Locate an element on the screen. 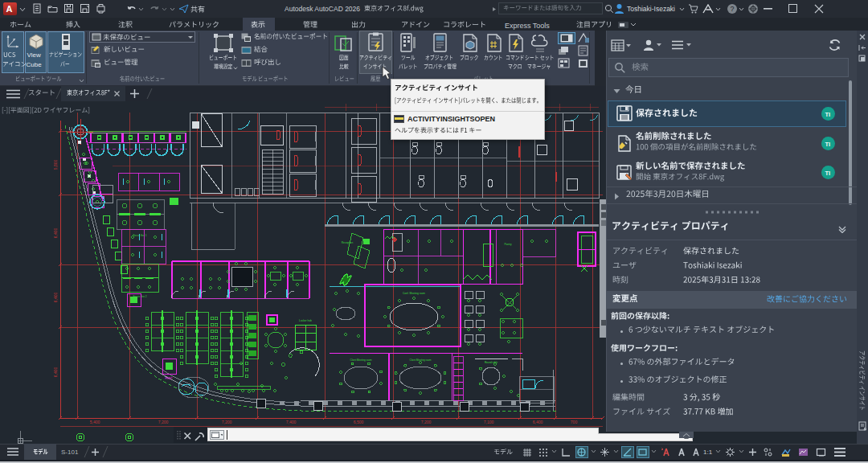 Image resolution: width=868 pixels, height=463 pixels. svg-text: 6,500 is located at coordinates (358, 422).